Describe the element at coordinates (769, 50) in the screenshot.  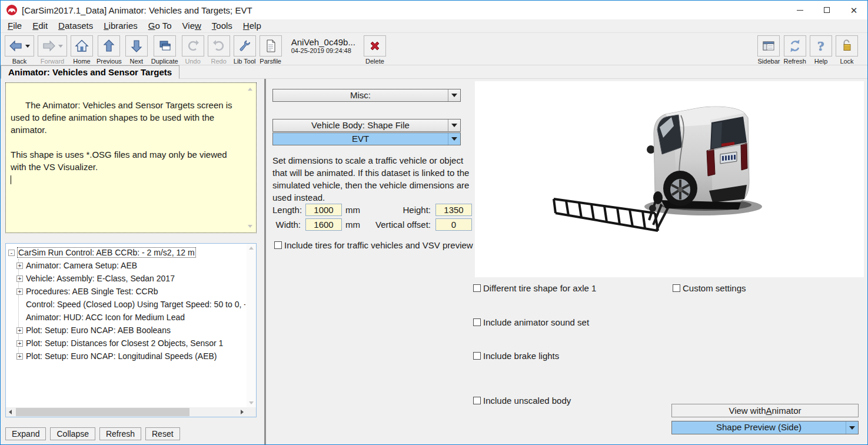
I see `sidebar-button: Sidebar` at that location.